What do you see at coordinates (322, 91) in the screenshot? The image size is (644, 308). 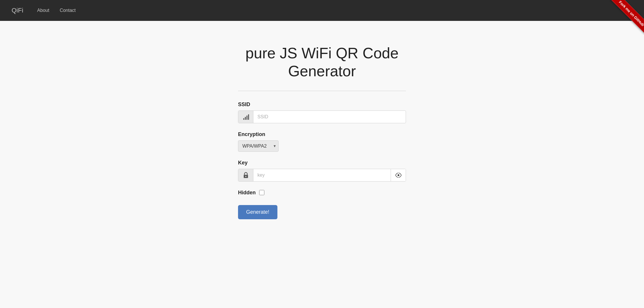 I see `divider` at bounding box center [322, 91].